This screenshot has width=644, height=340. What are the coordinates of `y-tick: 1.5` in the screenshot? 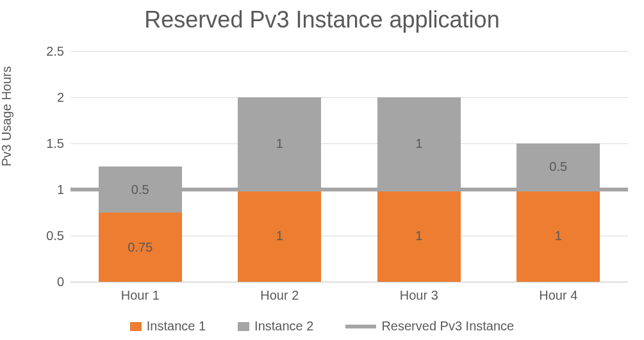 It's located at (48, 143).